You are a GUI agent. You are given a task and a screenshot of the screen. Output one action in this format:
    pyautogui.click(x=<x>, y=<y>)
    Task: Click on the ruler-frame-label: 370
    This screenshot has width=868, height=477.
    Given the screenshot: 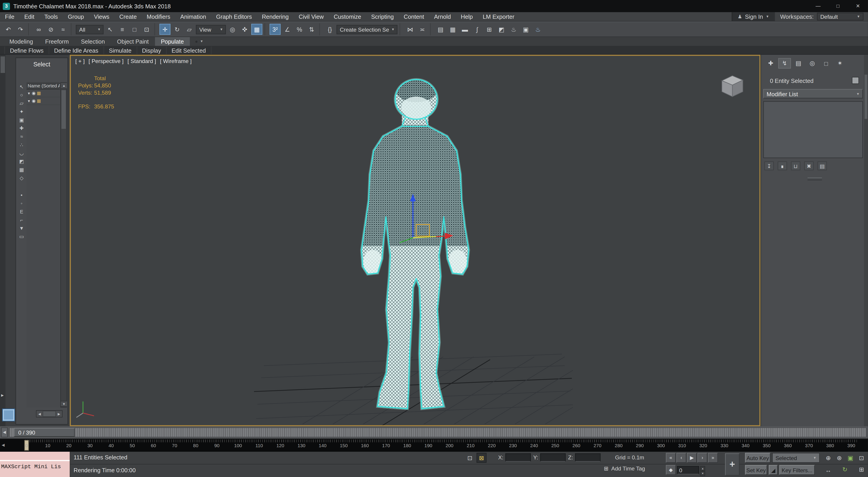 What is the action you would take?
    pyautogui.click(x=809, y=446)
    